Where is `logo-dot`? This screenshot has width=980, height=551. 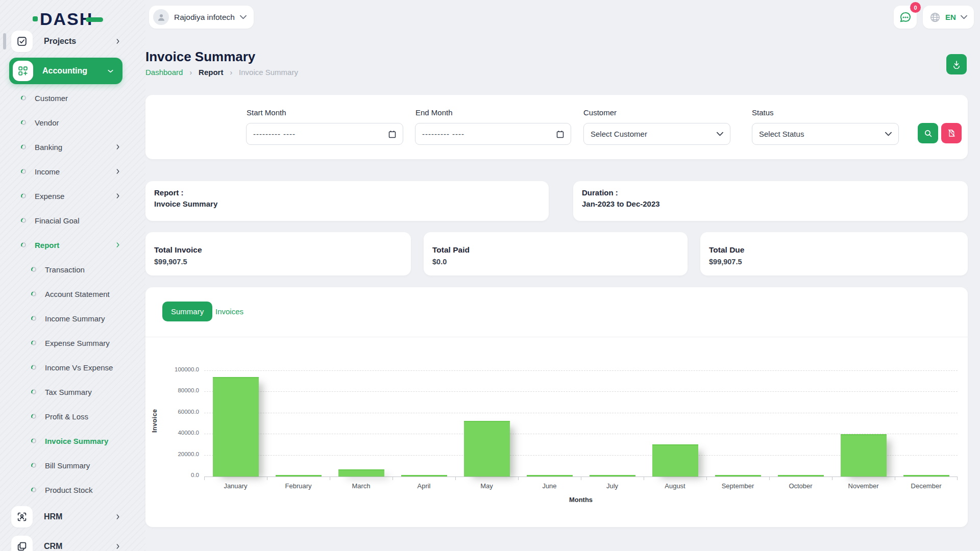
logo-dot is located at coordinates (35, 19).